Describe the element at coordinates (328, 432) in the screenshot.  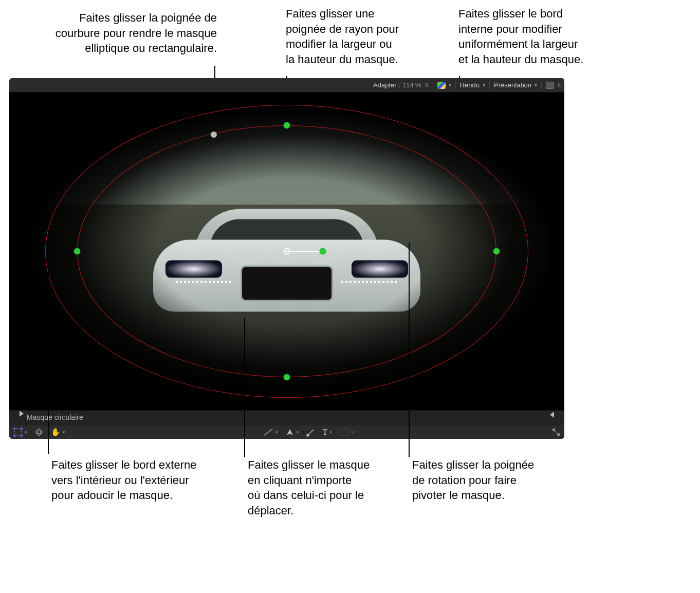
I see `text-tool: T ▾` at that location.